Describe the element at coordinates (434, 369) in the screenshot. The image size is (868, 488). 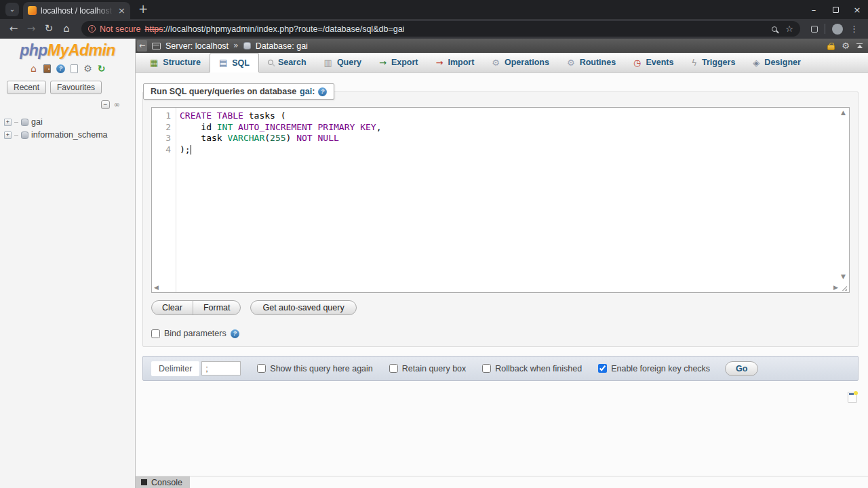
I see `option-label: Retain query box` at that location.